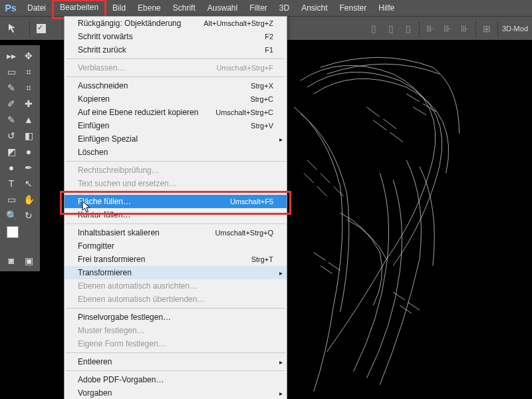  What do you see at coordinates (176, 299) in the screenshot?
I see `menu-auto-blend: Ebenen automatisch überblenden…` at bounding box center [176, 299].